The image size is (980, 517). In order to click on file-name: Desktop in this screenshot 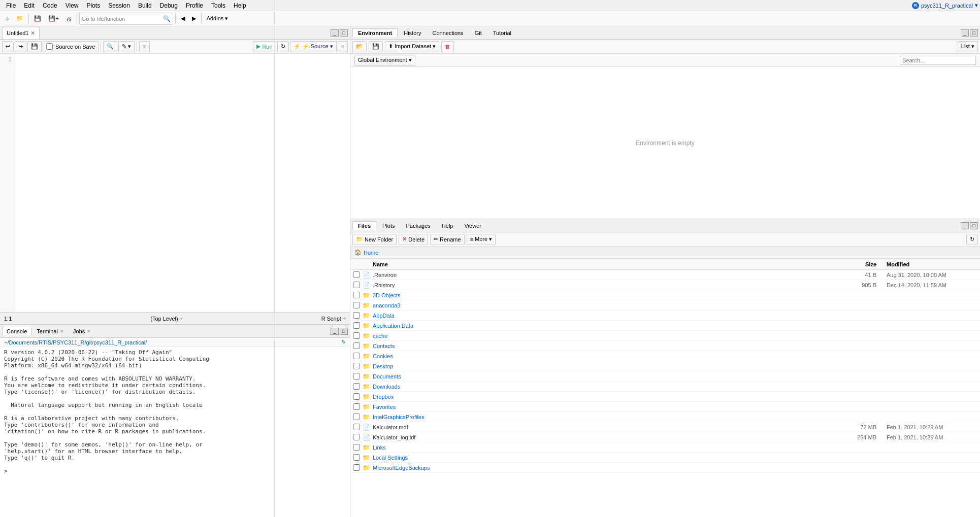, I will do `click(604, 366)`.